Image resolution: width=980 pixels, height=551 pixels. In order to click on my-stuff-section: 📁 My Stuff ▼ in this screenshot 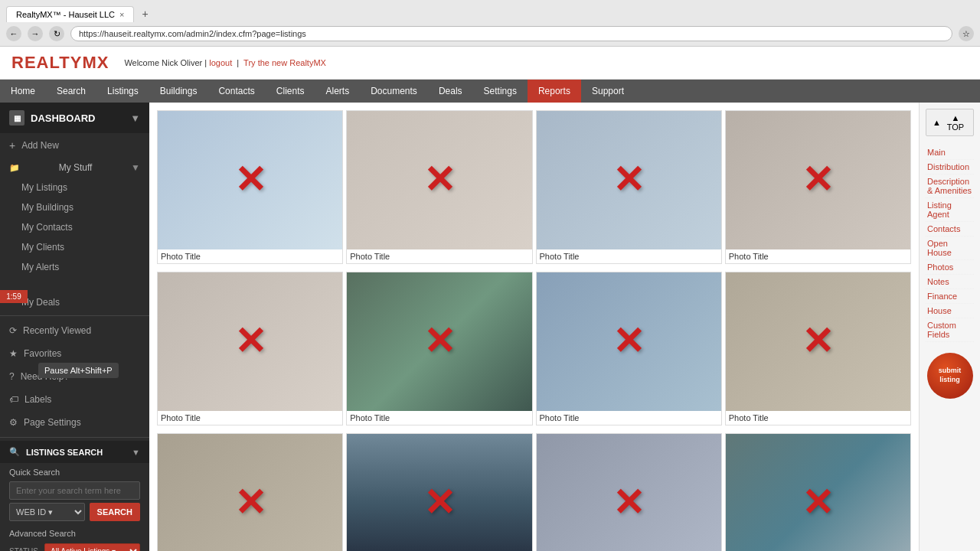, I will do `click(75, 168)`.